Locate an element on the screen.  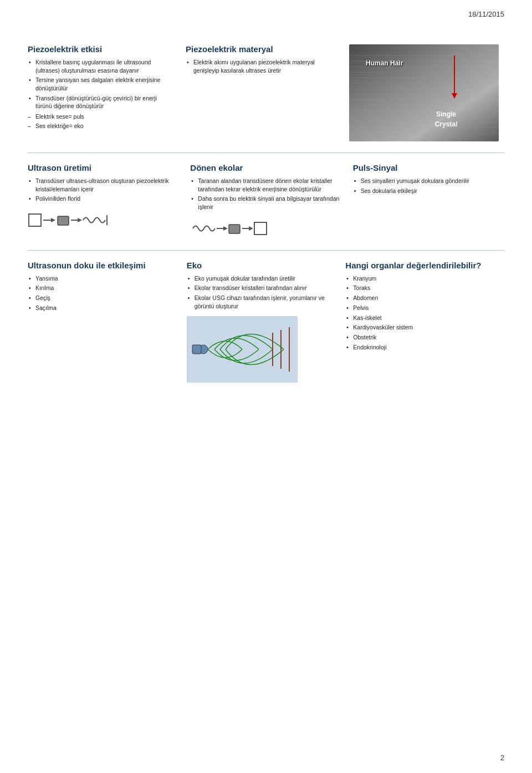
donen-diagram is located at coordinates (266, 229).